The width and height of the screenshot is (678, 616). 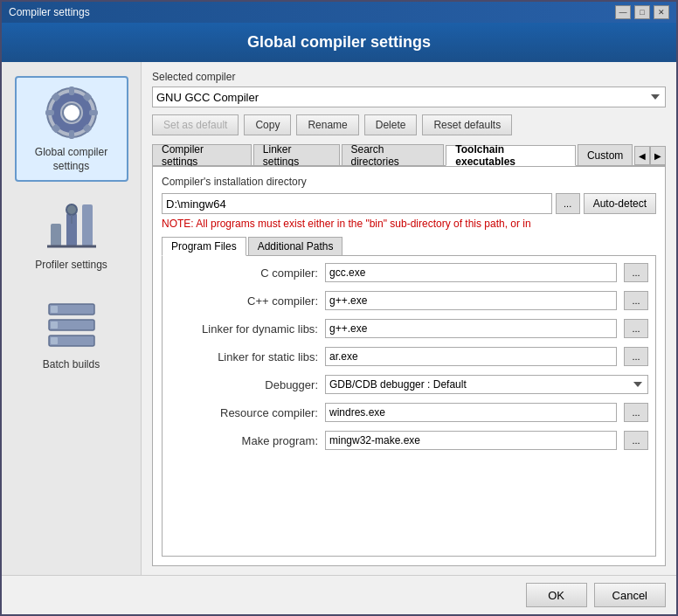 What do you see at coordinates (636, 301) in the screenshot?
I see `cpp-compiler-browse-button: ...` at bounding box center [636, 301].